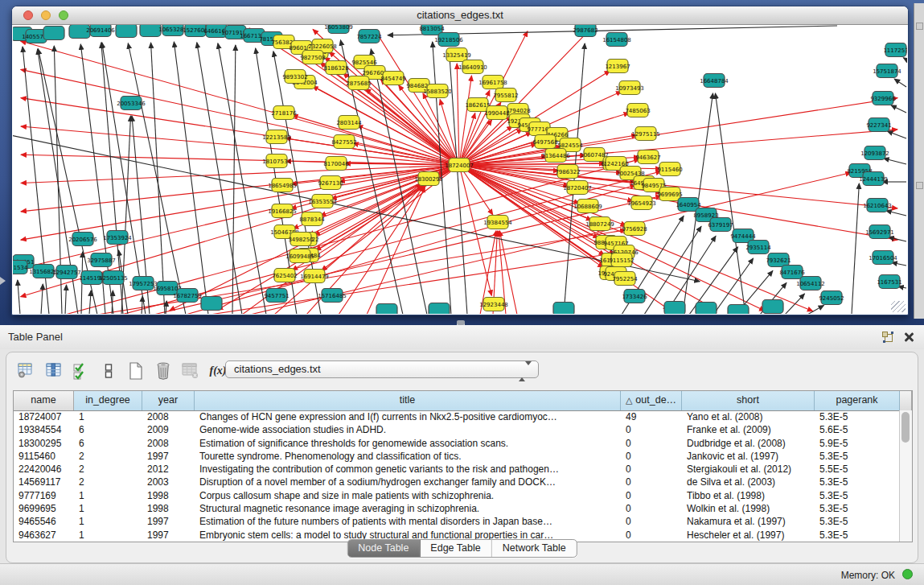 The width and height of the screenshot is (924, 585). Describe the element at coordinates (108, 401) in the screenshot. I see `column-header-in_degree: in_degree` at that location.